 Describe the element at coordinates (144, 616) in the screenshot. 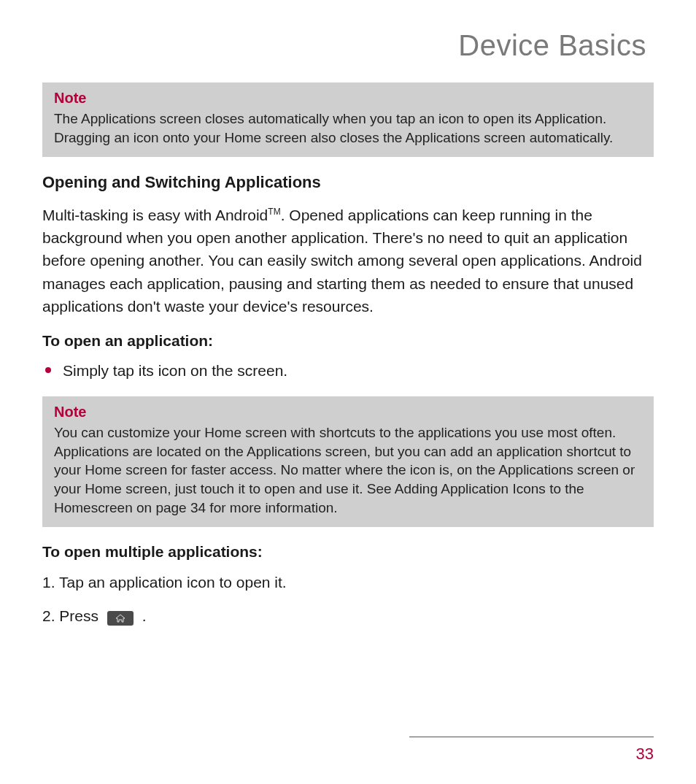

I see `step-2-post: .` at that location.